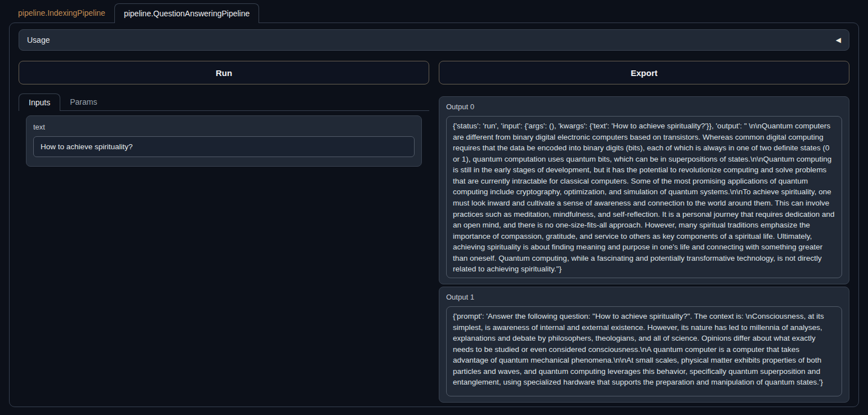  I want to click on tab-indexing-pipeline: pipeline.IndexingPipeline, so click(62, 13).